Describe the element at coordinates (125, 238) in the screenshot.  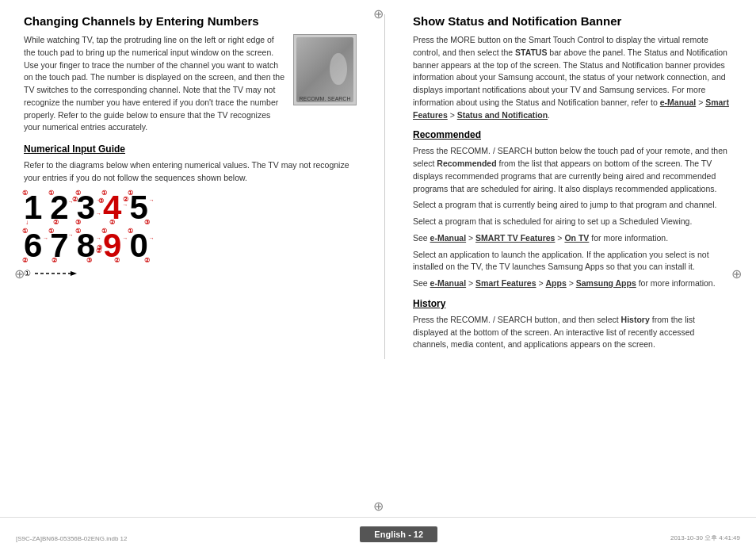
I see `arrow-9-b: →` at that location.